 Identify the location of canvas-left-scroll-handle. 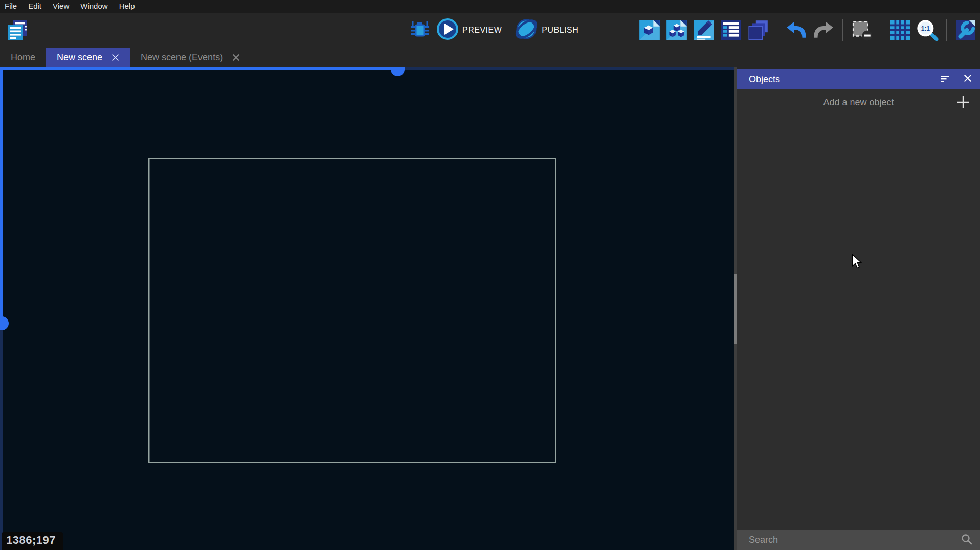
(4, 323).